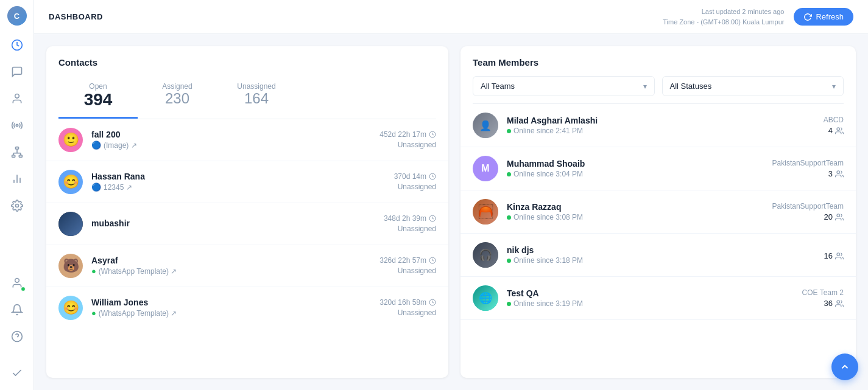 Image resolution: width=868 pixels, height=390 pixels. I want to click on contact-time: 320d 16h 58m, so click(408, 302).